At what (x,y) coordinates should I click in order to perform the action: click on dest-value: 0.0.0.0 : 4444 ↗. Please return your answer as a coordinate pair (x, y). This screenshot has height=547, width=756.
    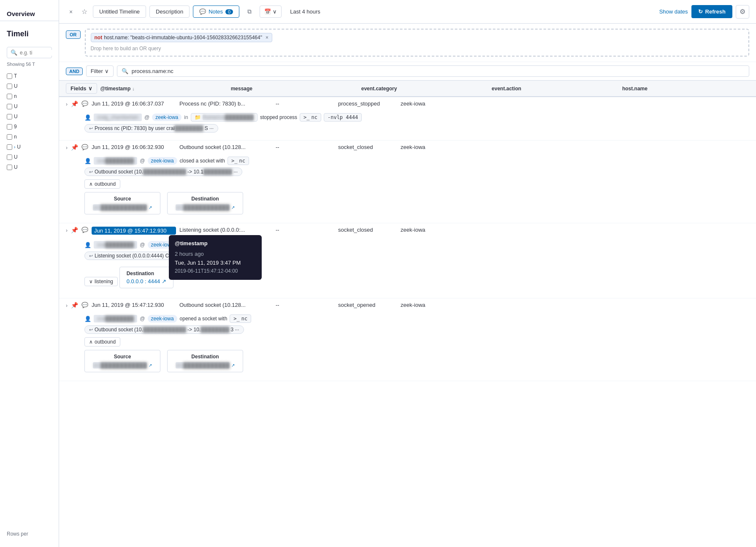
    Looking at the image, I should click on (146, 281).